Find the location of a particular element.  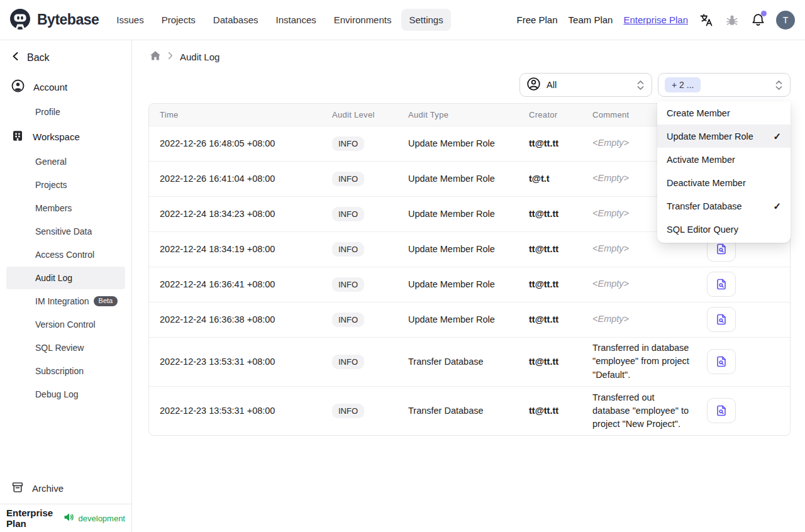

nav-link-instances: Instances is located at coordinates (296, 20).